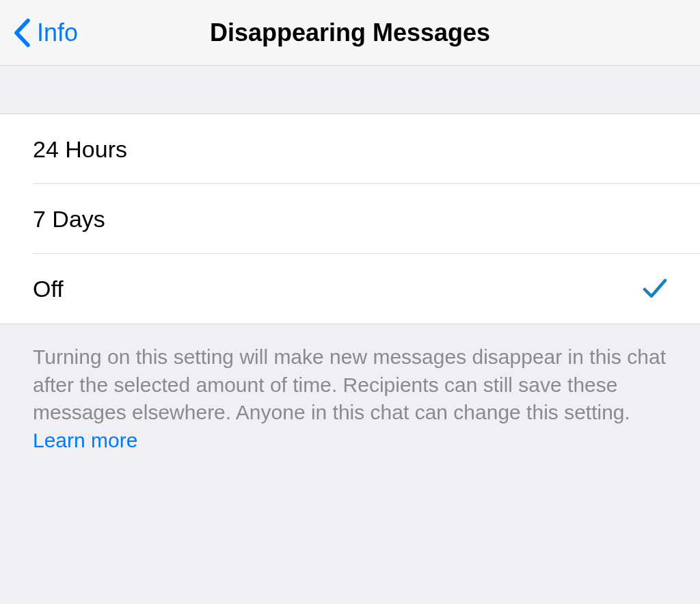 The image size is (700, 604). I want to click on page-title: Disappearing Messages, so click(350, 33).